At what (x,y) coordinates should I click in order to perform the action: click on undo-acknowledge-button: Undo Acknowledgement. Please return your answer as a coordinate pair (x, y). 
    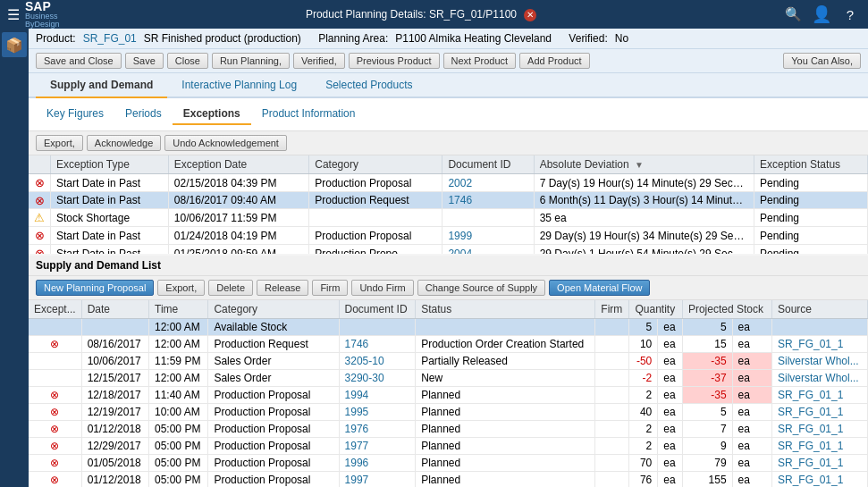
    Looking at the image, I should click on (225, 143).